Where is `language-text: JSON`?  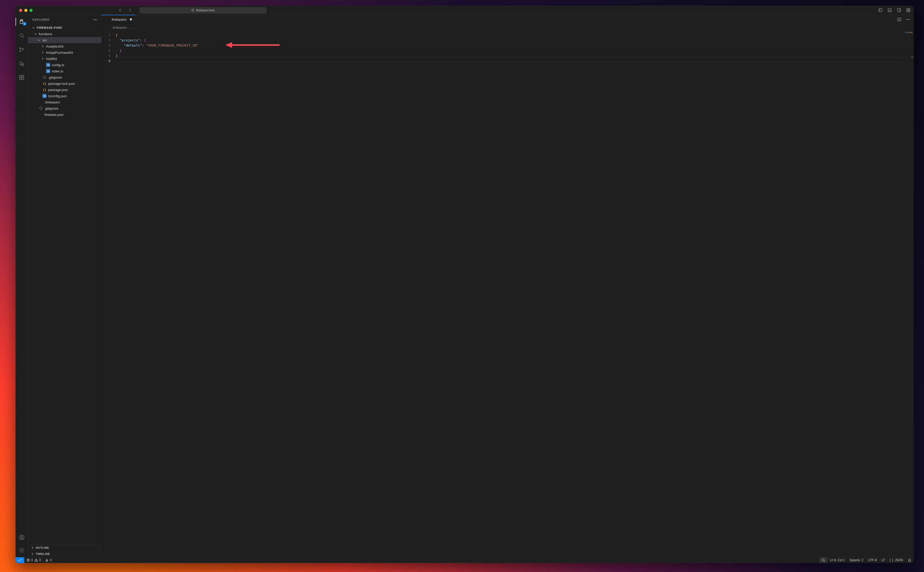
language-text: JSON is located at coordinates (899, 560).